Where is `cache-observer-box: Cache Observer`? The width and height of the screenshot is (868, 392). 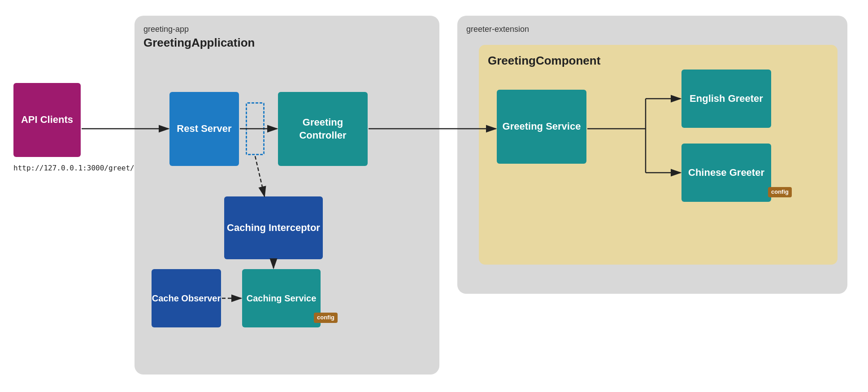 cache-observer-box: Cache Observer is located at coordinates (187, 298).